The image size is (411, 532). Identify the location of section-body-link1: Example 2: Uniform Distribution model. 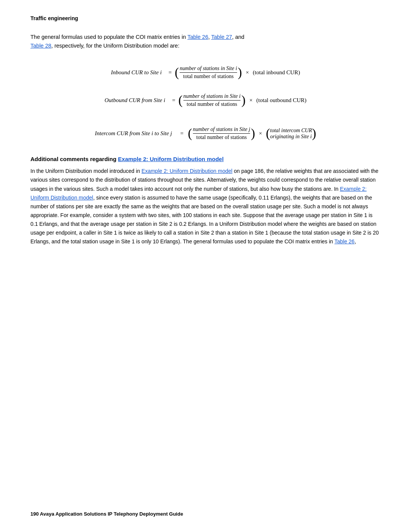
(187, 171).